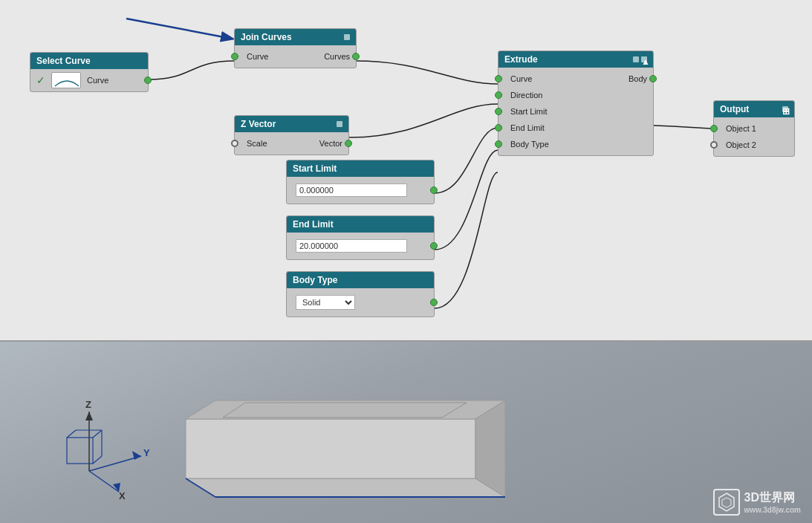 The image size is (812, 523). What do you see at coordinates (331, 143) in the screenshot?
I see `z-vector-output-label: Vector` at bounding box center [331, 143].